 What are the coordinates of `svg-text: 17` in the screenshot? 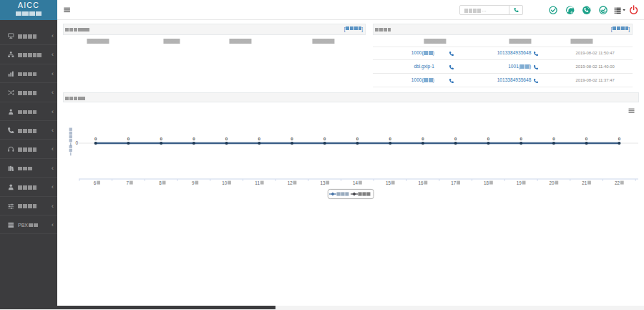 It's located at (454, 183).